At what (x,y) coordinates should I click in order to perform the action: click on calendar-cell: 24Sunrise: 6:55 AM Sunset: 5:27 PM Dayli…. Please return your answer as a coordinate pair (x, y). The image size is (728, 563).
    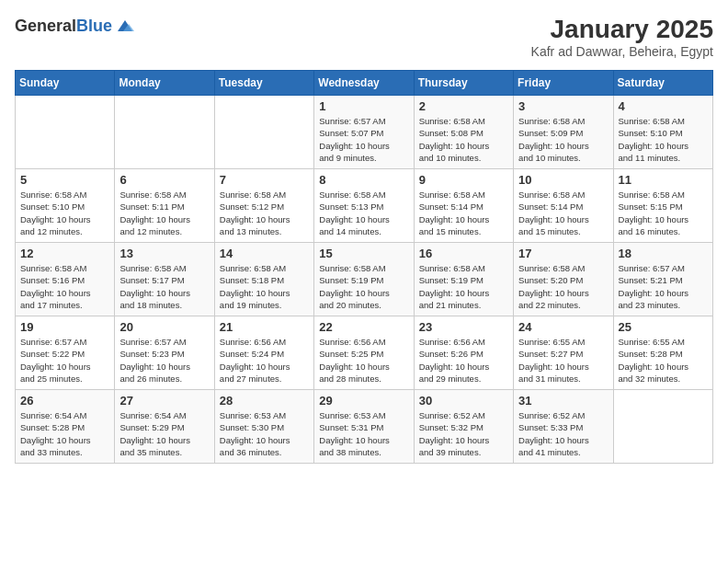
    Looking at the image, I should click on (563, 353).